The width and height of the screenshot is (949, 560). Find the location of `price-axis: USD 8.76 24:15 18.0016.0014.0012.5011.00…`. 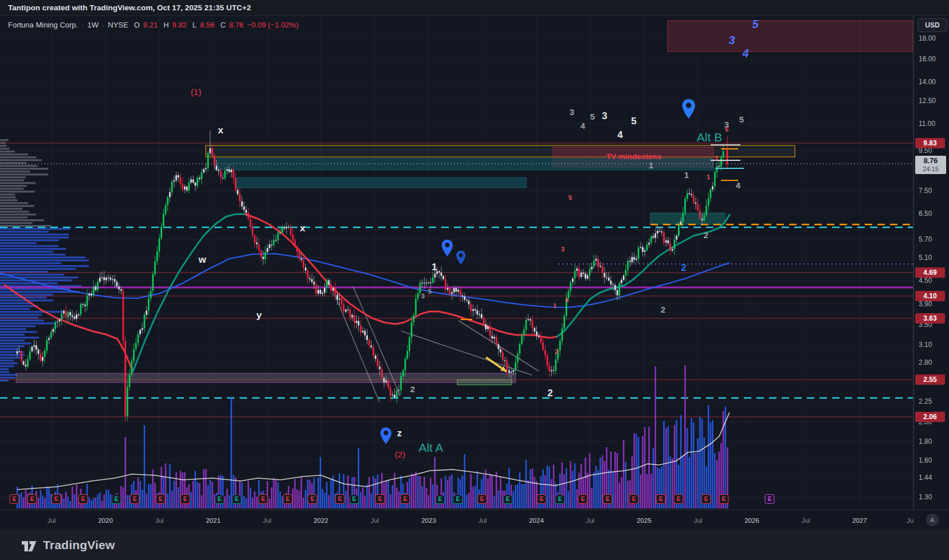

price-axis: USD 8.76 24:15 18.0016.0014.0012.5011.00… is located at coordinates (931, 263).